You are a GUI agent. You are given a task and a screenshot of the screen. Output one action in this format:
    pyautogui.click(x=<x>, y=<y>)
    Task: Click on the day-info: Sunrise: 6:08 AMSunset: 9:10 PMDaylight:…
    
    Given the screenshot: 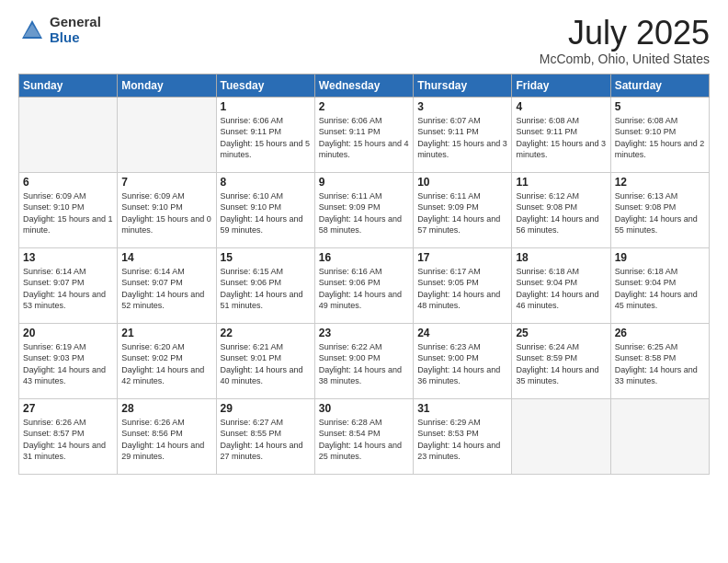 What is the action you would take?
    pyautogui.click(x=660, y=138)
    